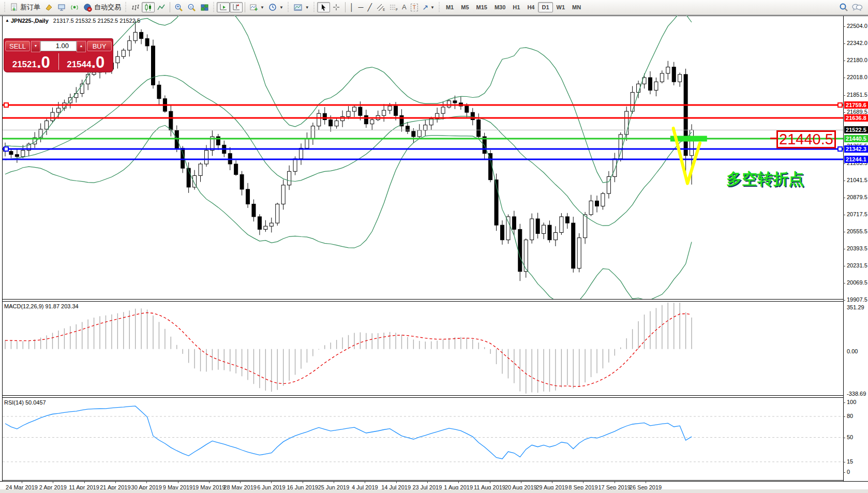 The image size is (868, 493). What do you see at coordinates (450, 7) in the screenshot?
I see `timeframe-M1: M1` at bounding box center [450, 7].